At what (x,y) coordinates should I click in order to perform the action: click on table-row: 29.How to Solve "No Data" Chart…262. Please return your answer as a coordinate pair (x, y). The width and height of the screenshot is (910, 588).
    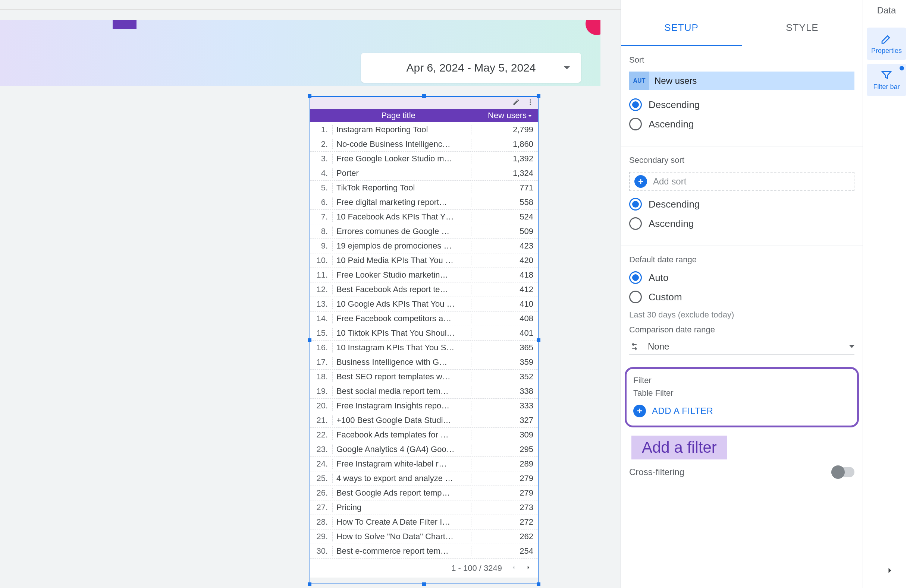
    Looking at the image, I should click on (424, 536).